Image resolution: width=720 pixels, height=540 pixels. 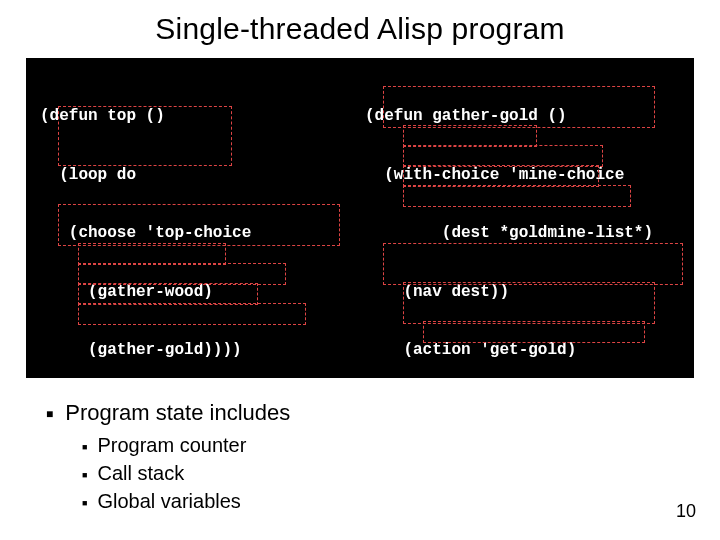 I want to click on bullet-level1: ■ Program state includes, so click(x=168, y=414).